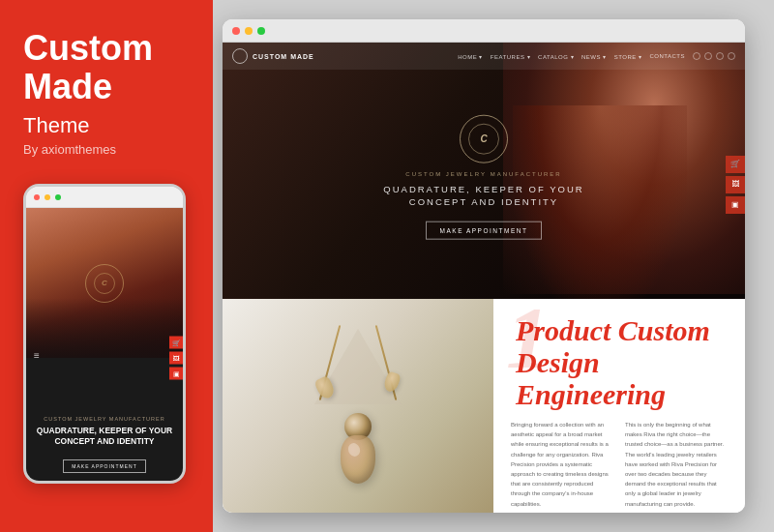 Image resolution: width=774 pixels, height=532 pixels. I want to click on social-icon-p, so click(731, 56).